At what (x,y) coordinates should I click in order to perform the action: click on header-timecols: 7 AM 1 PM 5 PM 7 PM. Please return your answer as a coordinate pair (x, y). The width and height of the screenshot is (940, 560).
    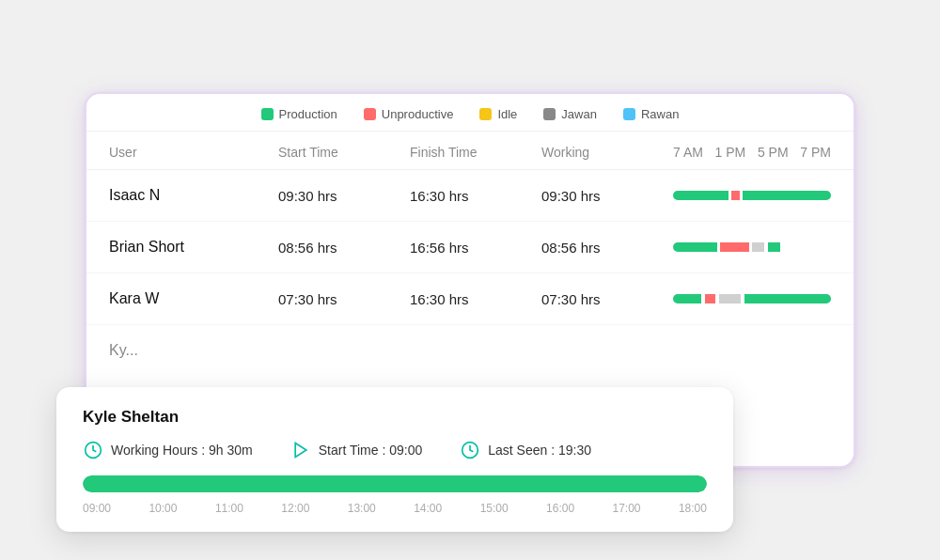
    Looking at the image, I should click on (752, 152).